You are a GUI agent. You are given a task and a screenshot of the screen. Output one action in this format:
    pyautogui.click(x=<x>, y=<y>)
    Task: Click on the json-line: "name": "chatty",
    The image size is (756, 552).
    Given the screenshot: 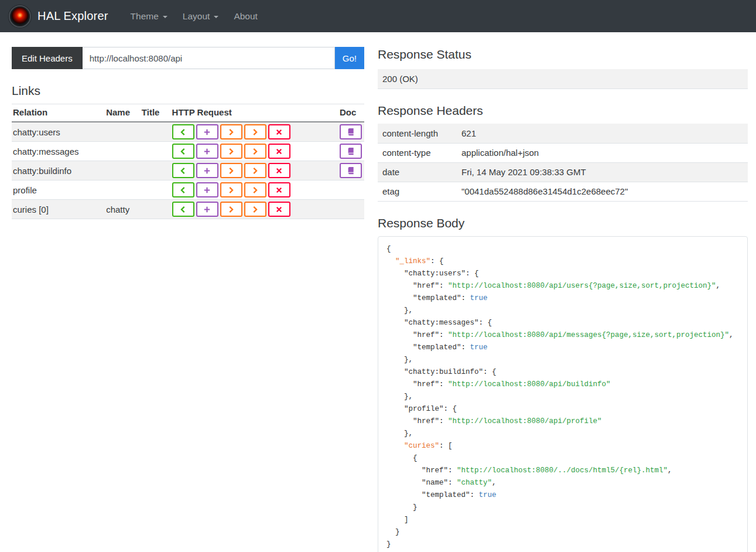 What is the action you would take?
    pyautogui.click(x=563, y=483)
    